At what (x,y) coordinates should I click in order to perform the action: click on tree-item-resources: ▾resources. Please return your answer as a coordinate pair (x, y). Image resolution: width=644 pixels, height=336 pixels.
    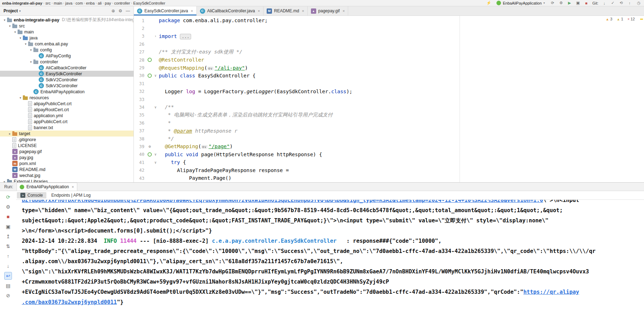
    Looking at the image, I should click on (67, 98).